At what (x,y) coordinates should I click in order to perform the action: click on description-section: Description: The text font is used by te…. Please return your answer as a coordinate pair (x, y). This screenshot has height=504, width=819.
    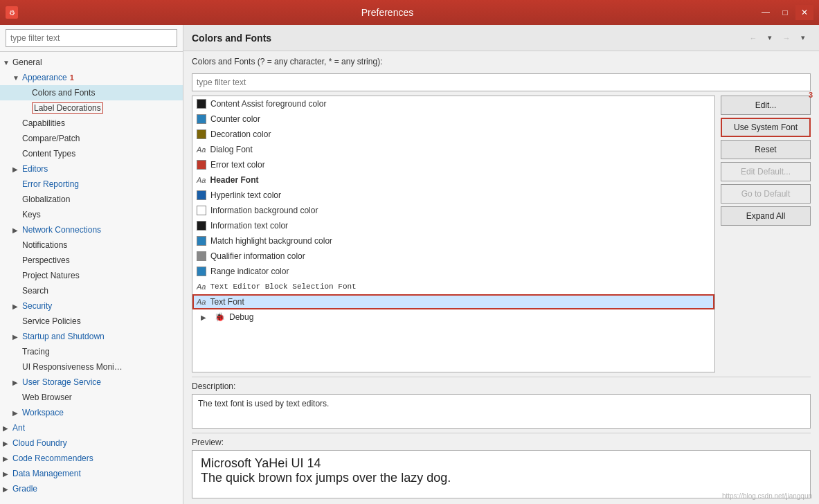
    Looking at the image, I should click on (501, 403).